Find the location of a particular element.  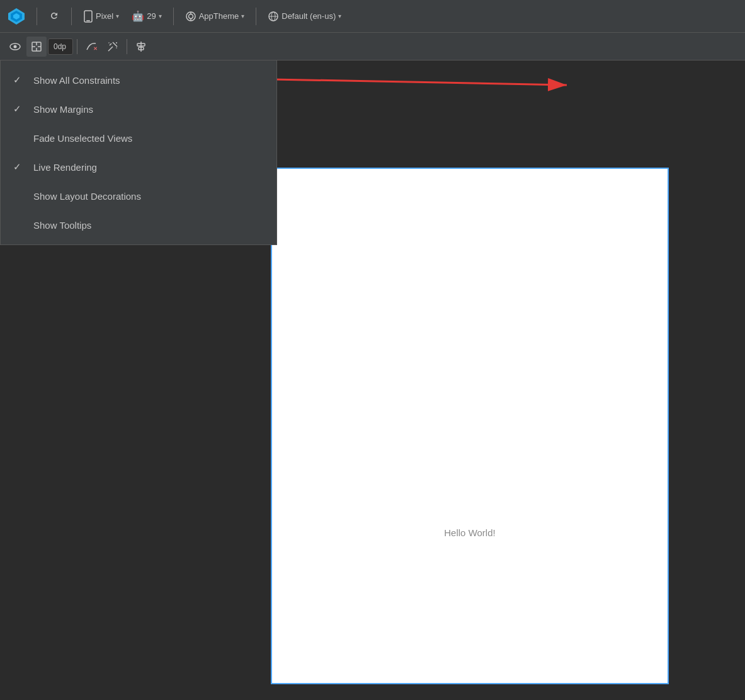

label-fade-unselected: Fade Unselected Views is located at coordinates (83, 139).